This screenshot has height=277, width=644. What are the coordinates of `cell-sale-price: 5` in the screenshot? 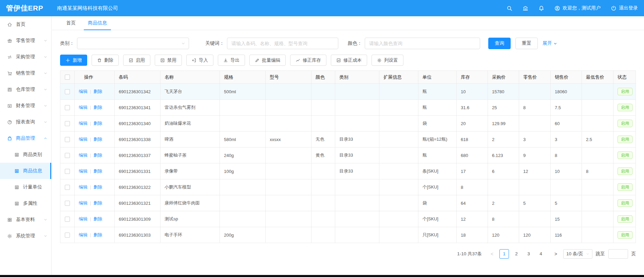 It's located at (566, 203).